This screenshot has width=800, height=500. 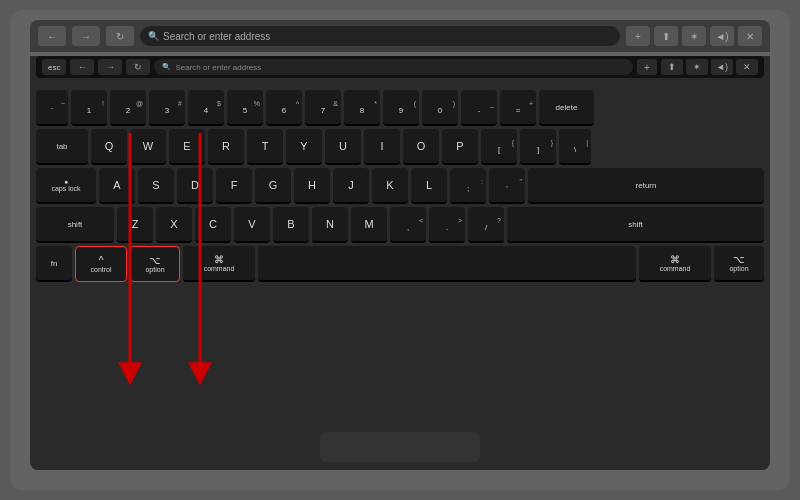 I want to click on tb-search-text: Search or enter address, so click(x=218, y=68).